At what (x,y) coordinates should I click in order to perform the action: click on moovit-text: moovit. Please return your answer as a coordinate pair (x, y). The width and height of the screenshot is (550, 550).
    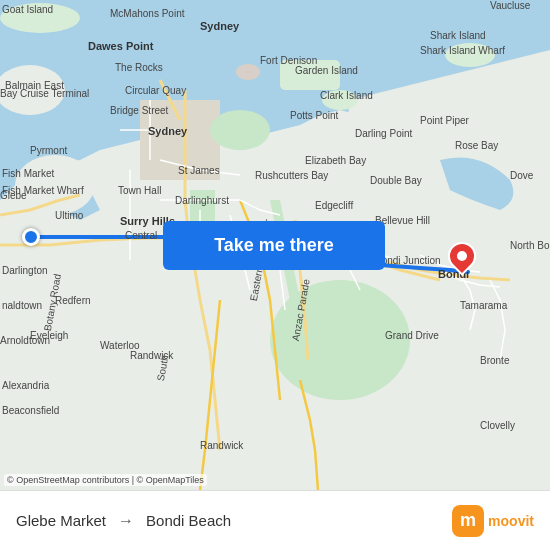
    Looking at the image, I should click on (511, 521).